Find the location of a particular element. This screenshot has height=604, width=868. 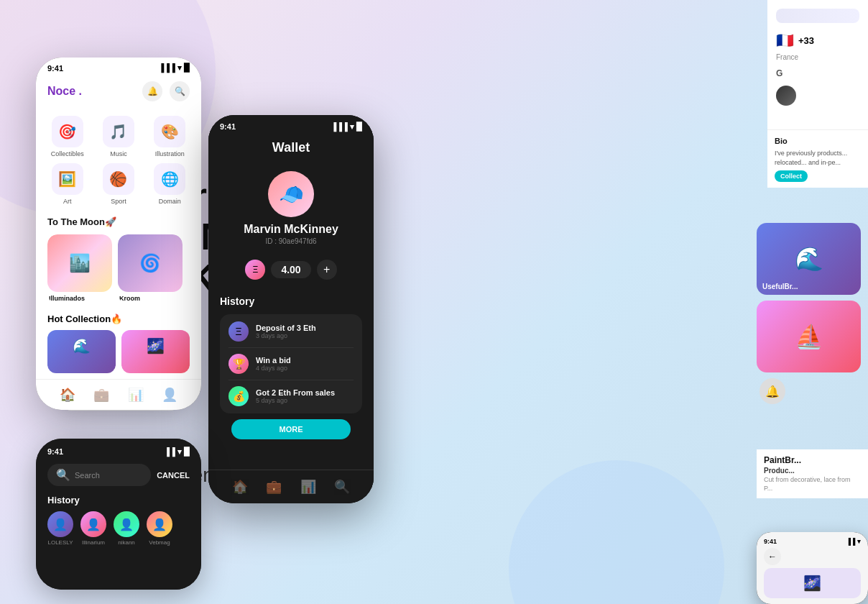

wallet-signal: ▐▐▐ ▾ ▉ is located at coordinates (347, 127).